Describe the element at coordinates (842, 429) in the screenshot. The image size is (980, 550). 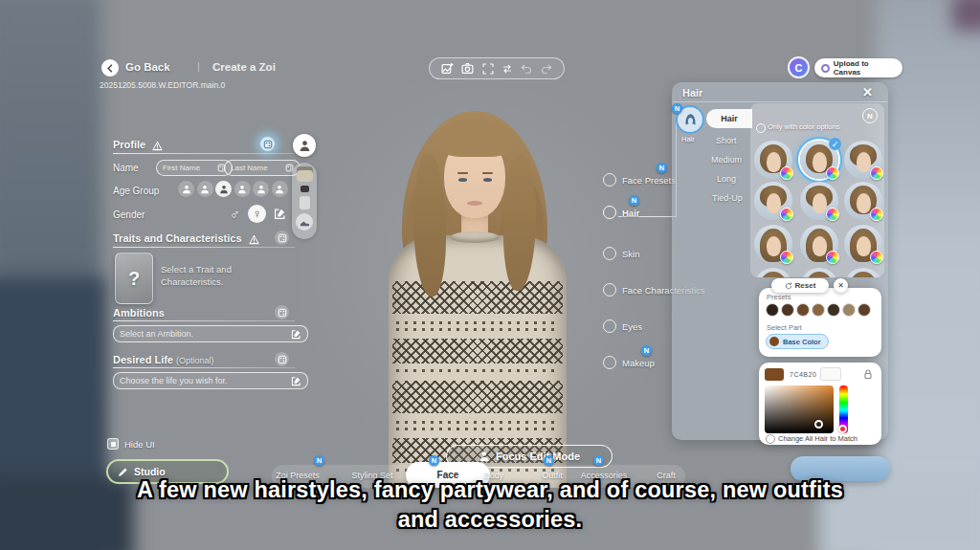
I see `hue-selector` at that location.